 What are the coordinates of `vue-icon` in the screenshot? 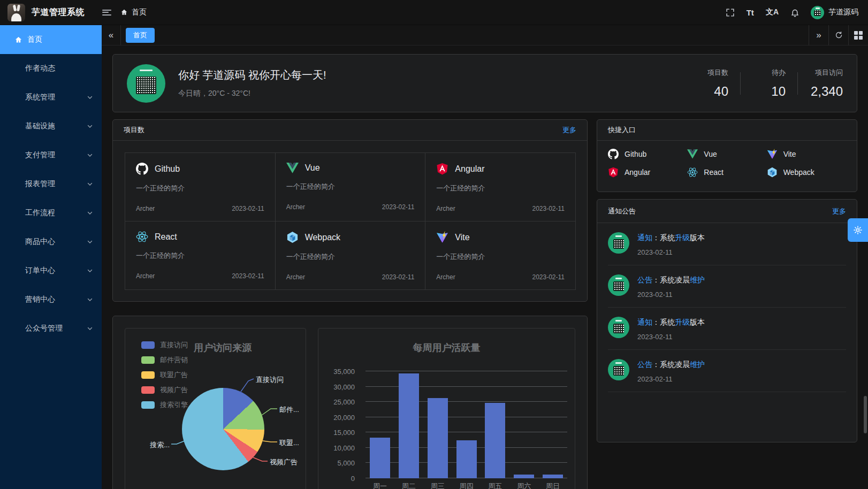 It's located at (292, 168).